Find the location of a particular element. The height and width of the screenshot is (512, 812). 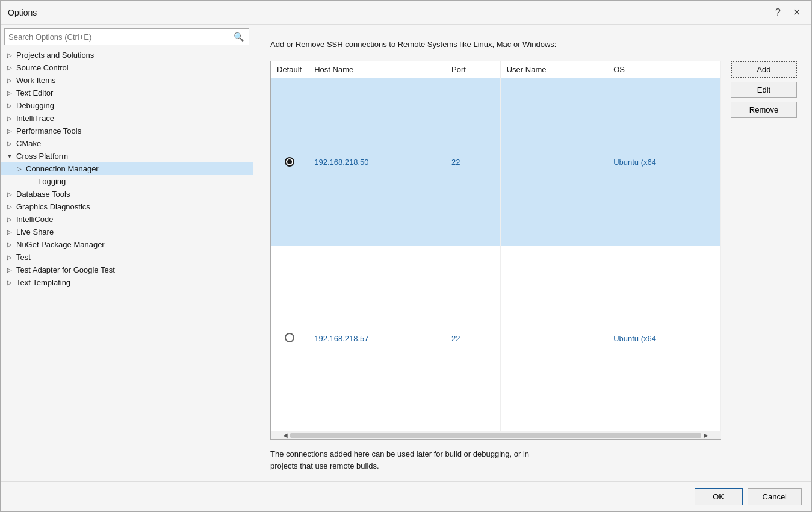

tree-item: ▷Projects and Solutions is located at coordinates (126, 55).